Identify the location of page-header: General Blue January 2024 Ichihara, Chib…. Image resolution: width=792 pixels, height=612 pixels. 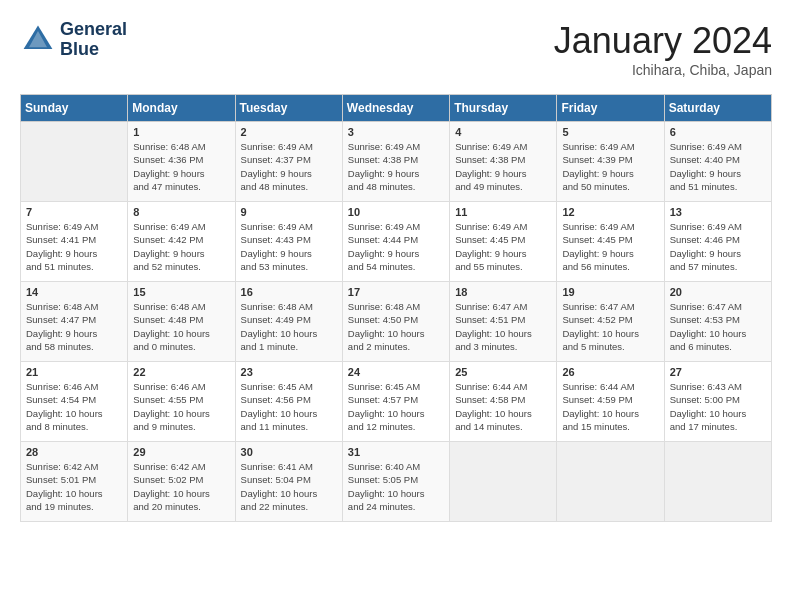
(396, 49).